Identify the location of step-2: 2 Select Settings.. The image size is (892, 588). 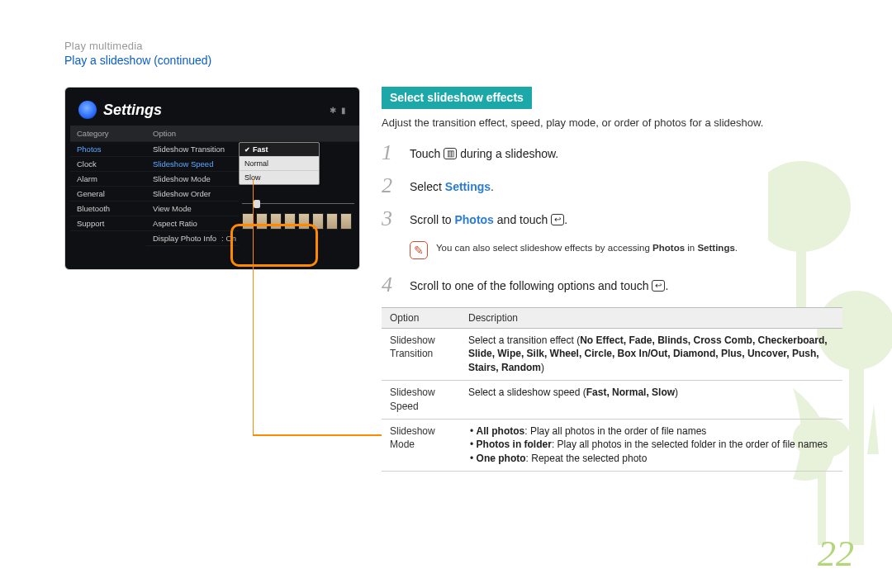
(612, 186).